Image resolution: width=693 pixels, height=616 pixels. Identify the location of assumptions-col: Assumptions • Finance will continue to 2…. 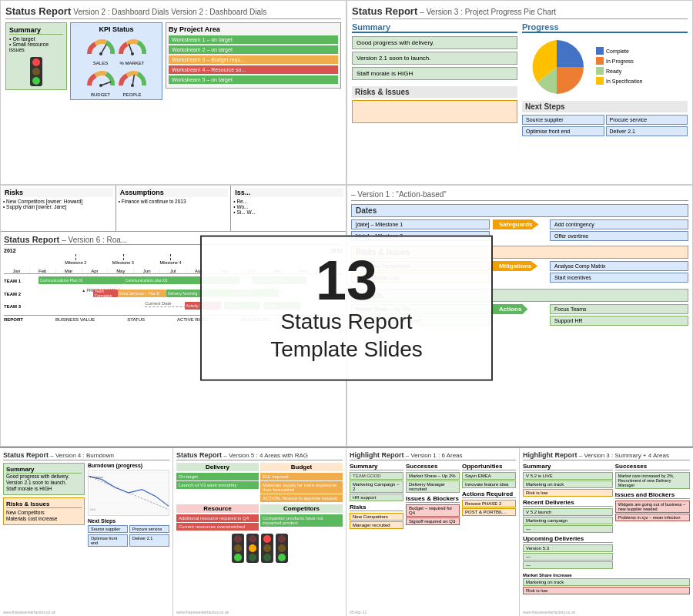
(174, 208).